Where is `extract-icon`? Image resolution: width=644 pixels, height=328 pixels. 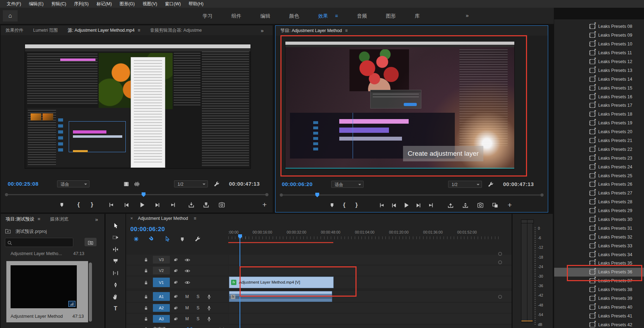 extract-icon is located at coordinates (465, 205).